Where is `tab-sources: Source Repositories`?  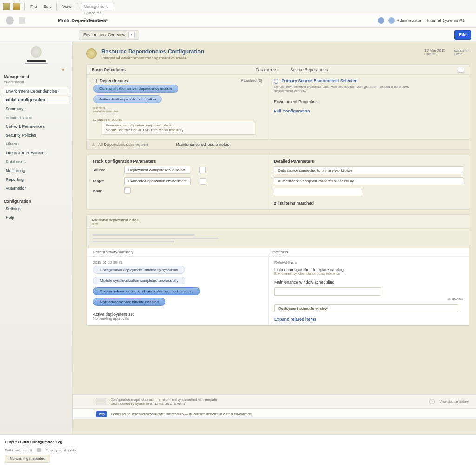 tab-sources: Source Repositories is located at coordinates (309, 70).